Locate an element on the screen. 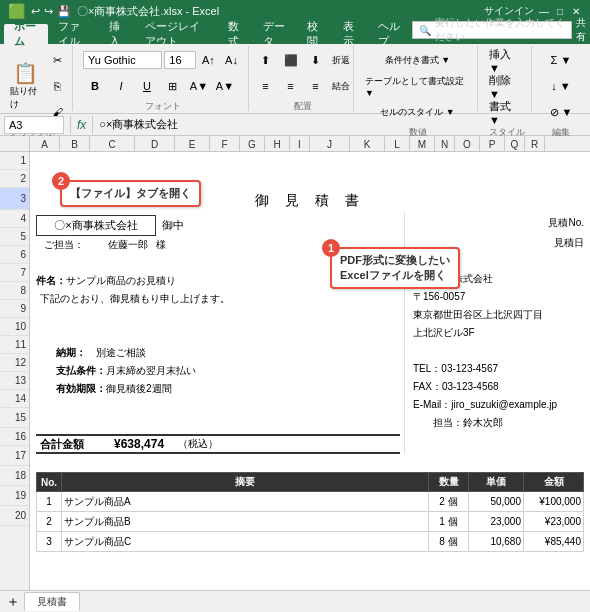  row-16: 16 is located at coordinates (14, 437).